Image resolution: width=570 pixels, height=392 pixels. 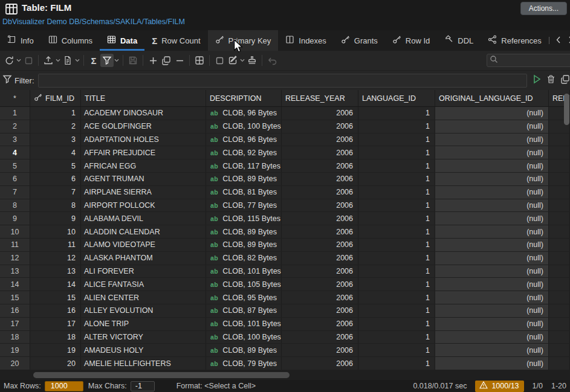 I want to click on title-cell: AMELIE HELLFIGHTERS, so click(x=144, y=364).